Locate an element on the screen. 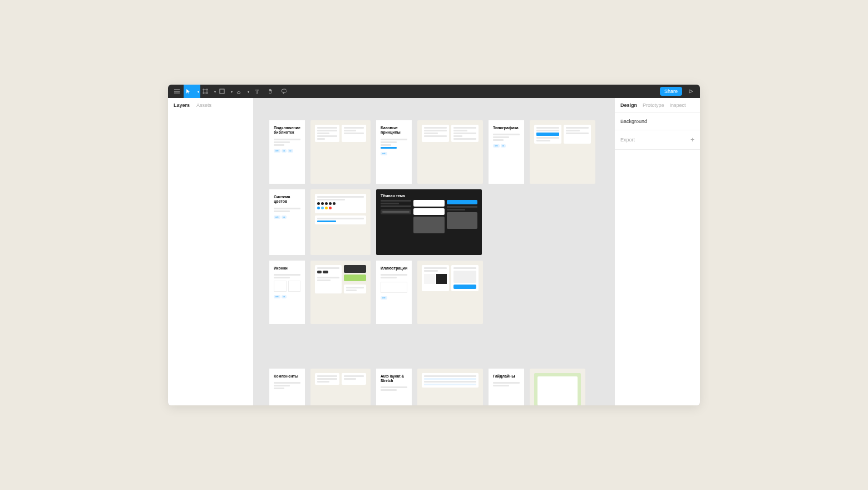 This screenshot has height=490, width=868. frame-heading: Тёмная тема is located at coordinates (429, 196).